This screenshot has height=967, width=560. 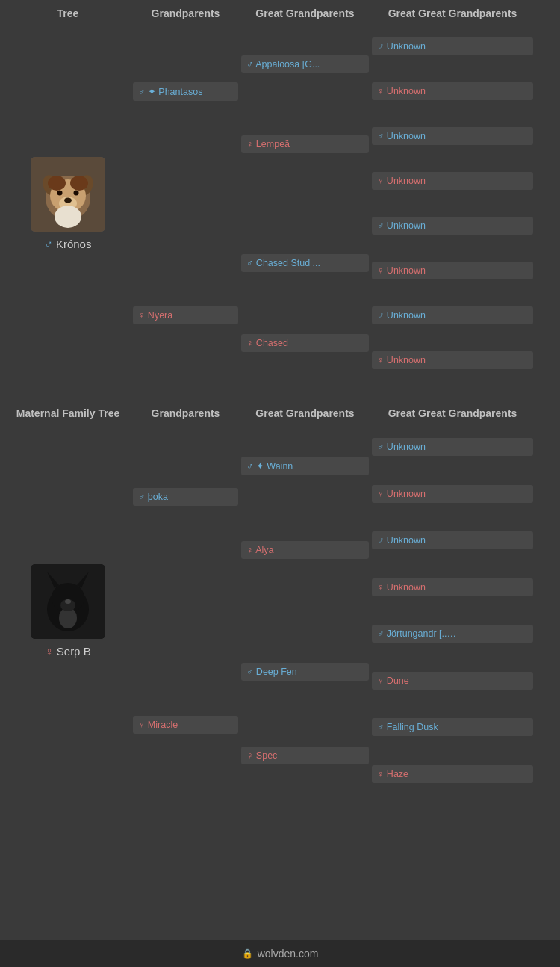 I want to click on gggp-7: ♂ Unknown, so click(x=452, y=315).